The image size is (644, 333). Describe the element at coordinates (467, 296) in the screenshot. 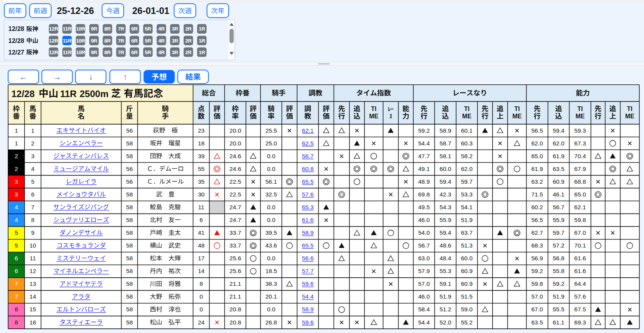

I see `svg-text: 51.5` at that location.